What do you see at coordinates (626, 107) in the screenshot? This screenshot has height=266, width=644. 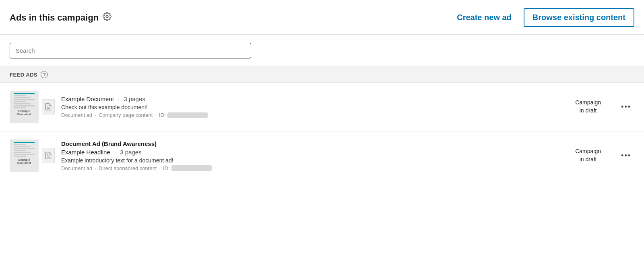 I see `more-options-button-1: •••` at bounding box center [626, 107].